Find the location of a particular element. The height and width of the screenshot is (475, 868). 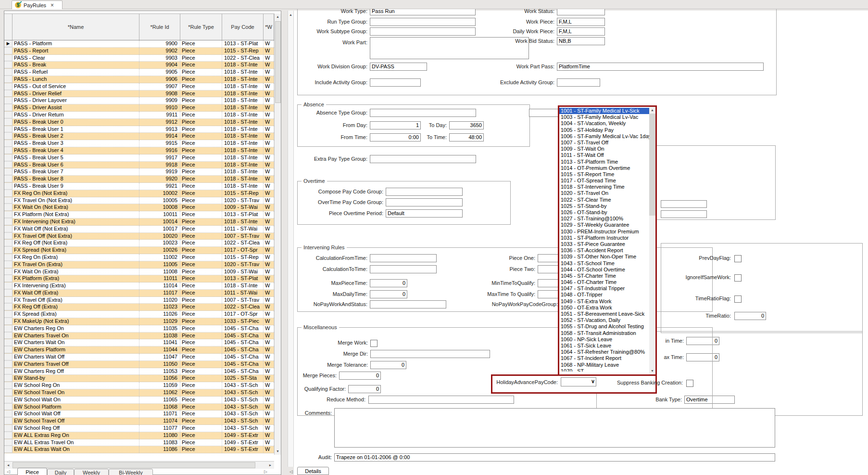

dropdown-item: 1036 - ST-Accident Report is located at coordinates (604, 250).